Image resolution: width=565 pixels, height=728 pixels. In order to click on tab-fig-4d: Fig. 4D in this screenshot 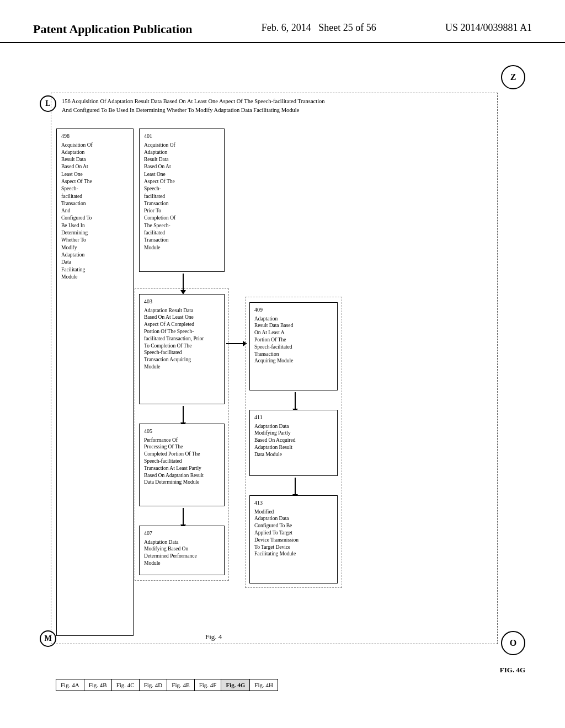, I will do `click(153, 685)`.